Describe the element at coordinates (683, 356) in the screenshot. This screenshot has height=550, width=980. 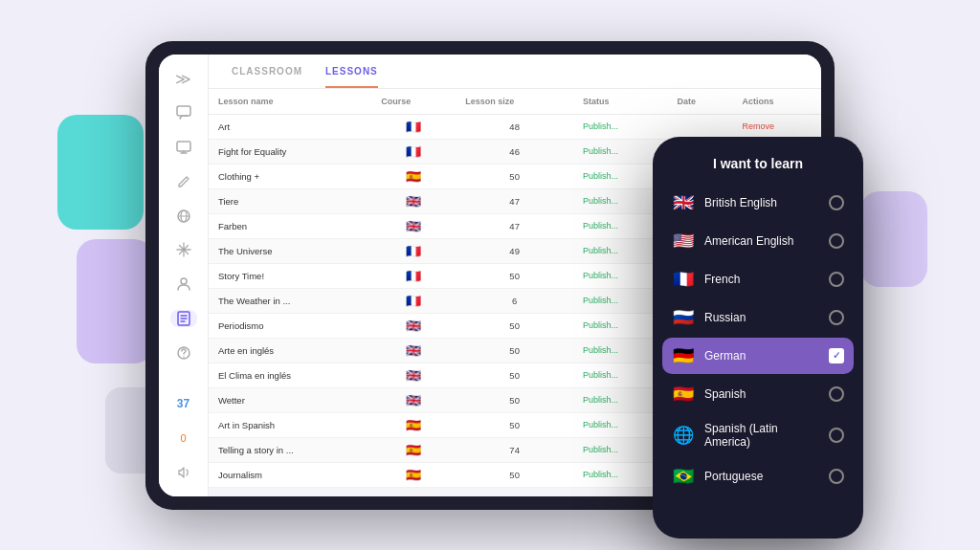
I see `language-flag: 🇩🇪` at that location.